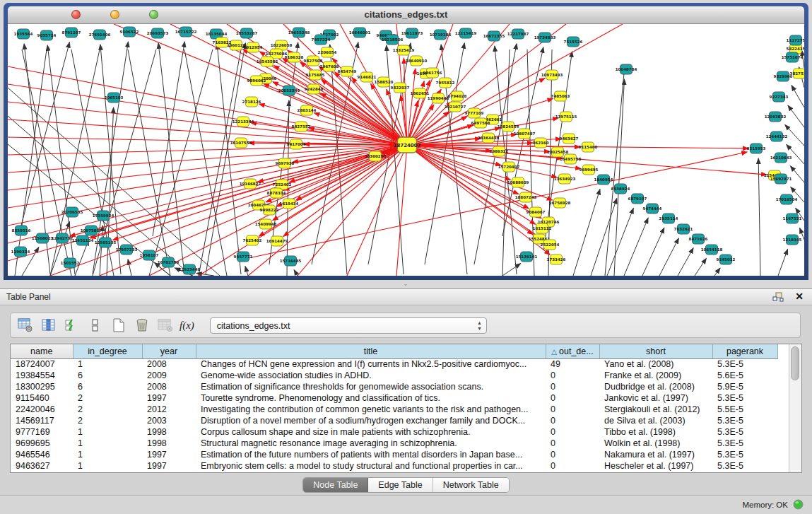  What do you see at coordinates (406, 16) in the screenshot?
I see `network-window-titlebar: citations_edges.txt` at bounding box center [406, 16].